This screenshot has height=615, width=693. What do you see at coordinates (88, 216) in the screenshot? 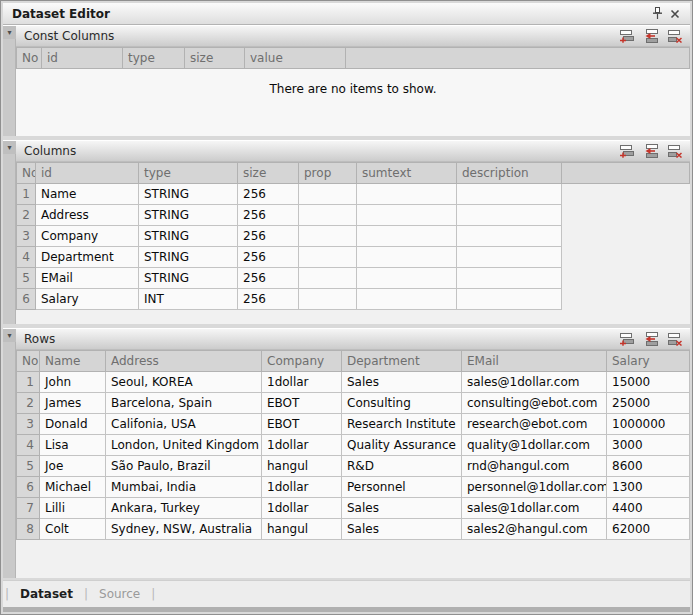
I see `cell-id: Address` at bounding box center [88, 216].